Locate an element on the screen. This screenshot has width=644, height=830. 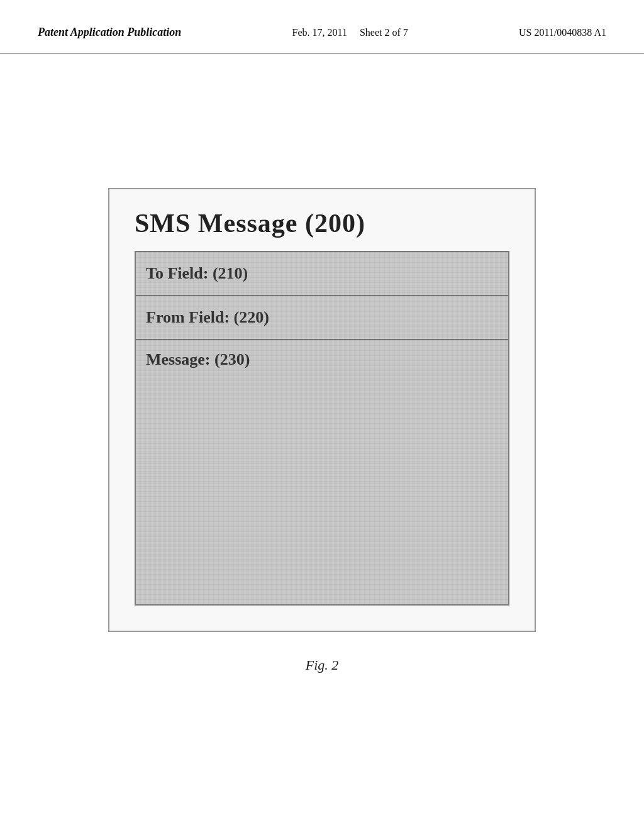
from-field-label: From Field: (220) is located at coordinates (208, 318).